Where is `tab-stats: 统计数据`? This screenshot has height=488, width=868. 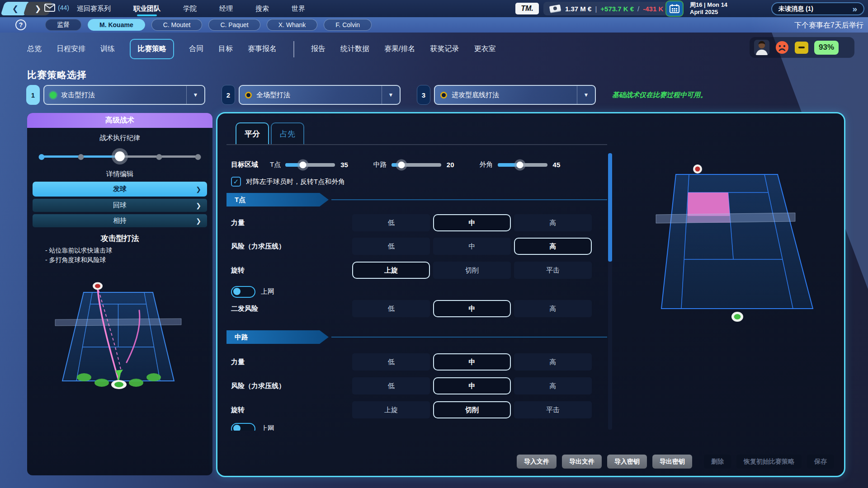 tab-stats: 统计数据 is located at coordinates (355, 49).